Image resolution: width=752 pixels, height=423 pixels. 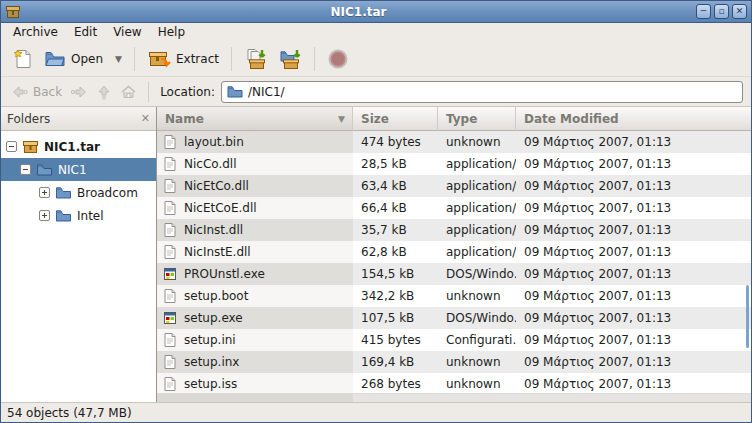 I want to click on column-header-label: Date Modified, so click(x=572, y=119).